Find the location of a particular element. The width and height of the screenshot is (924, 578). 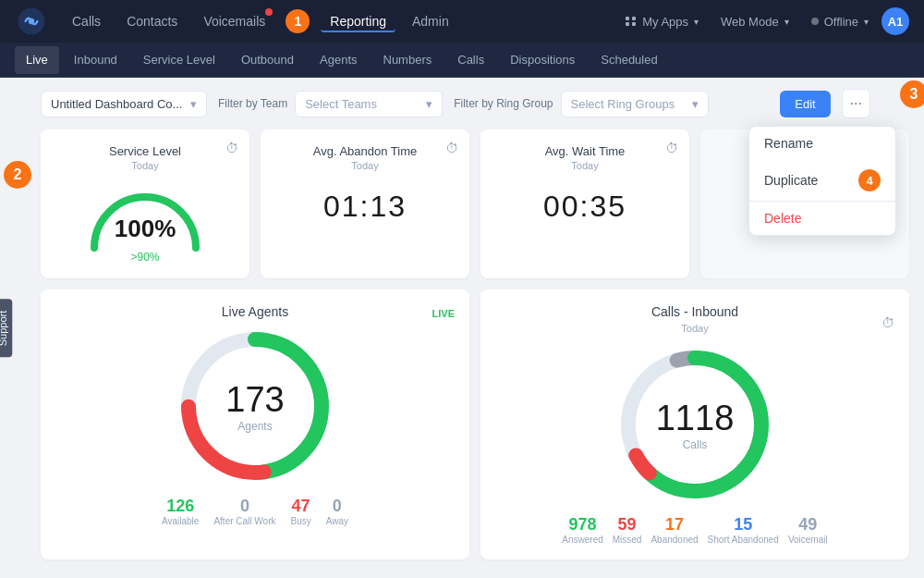

more-options-button: ··· is located at coordinates (856, 104).